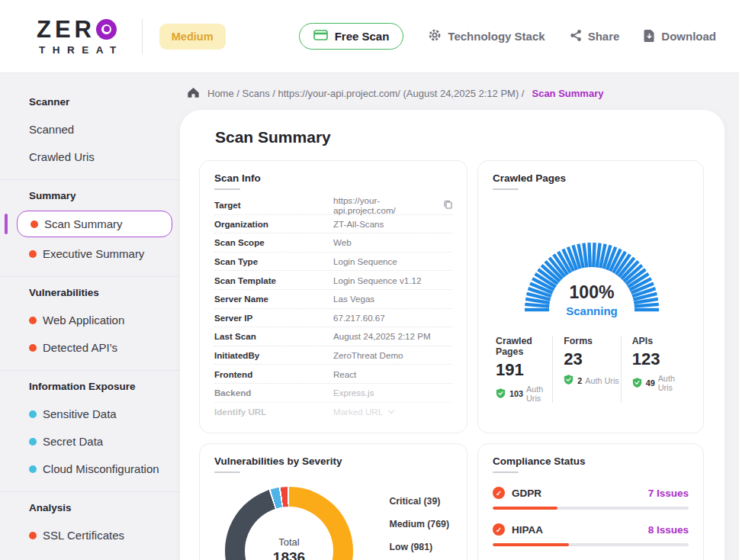 This screenshot has width=739, height=560. What do you see at coordinates (90, 441) in the screenshot?
I see `sidebar-item-secret-data: Secret Data` at bounding box center [90, 441].